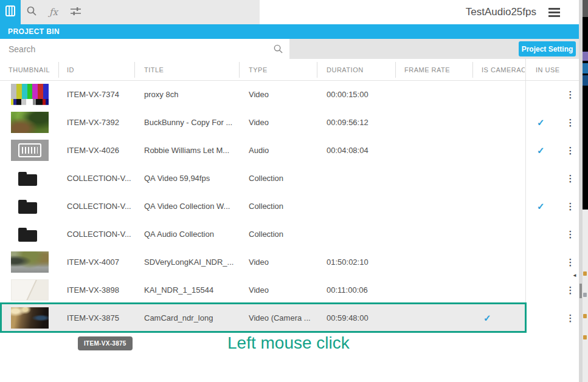 The image size is (588, 382). Describe the element at coordinates (93, 262) in the screenshot. I see `item-id: ITEM-VX-4007` at that location.